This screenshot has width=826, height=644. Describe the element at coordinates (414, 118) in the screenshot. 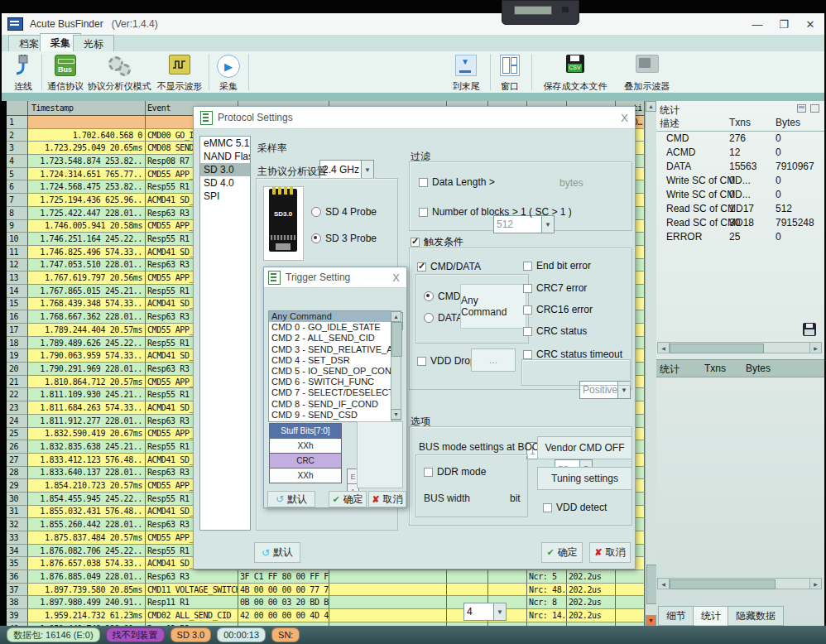

I see `dialog-title-bar: Protocol Settings X` at that location.